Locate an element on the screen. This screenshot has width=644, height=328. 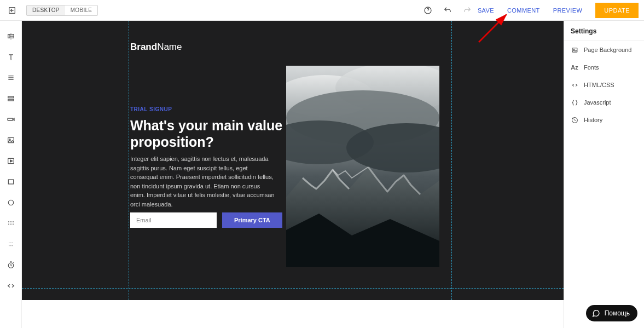
device-desktop-button: DESKTOP is located at coordinates (46, 10).